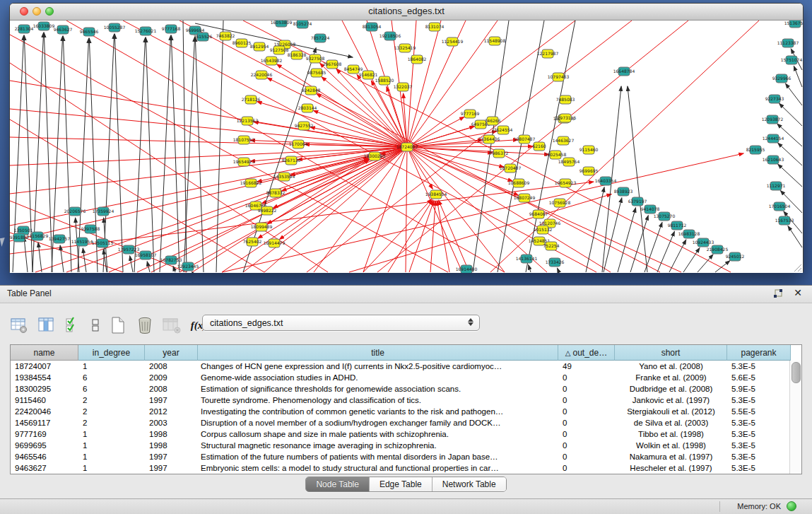 Image resolution: width=812 pixels, height=514 pixels. I want to click on graph-node: 9115460, so click(589, 150).